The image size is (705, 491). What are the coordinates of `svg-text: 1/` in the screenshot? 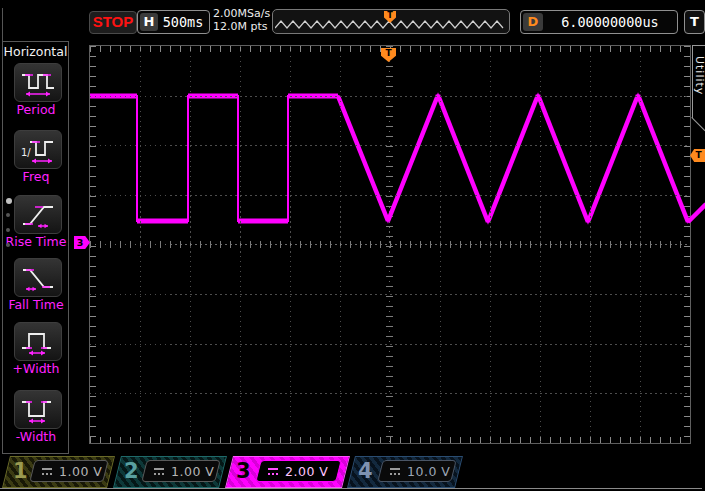 It's located at (26, 152).